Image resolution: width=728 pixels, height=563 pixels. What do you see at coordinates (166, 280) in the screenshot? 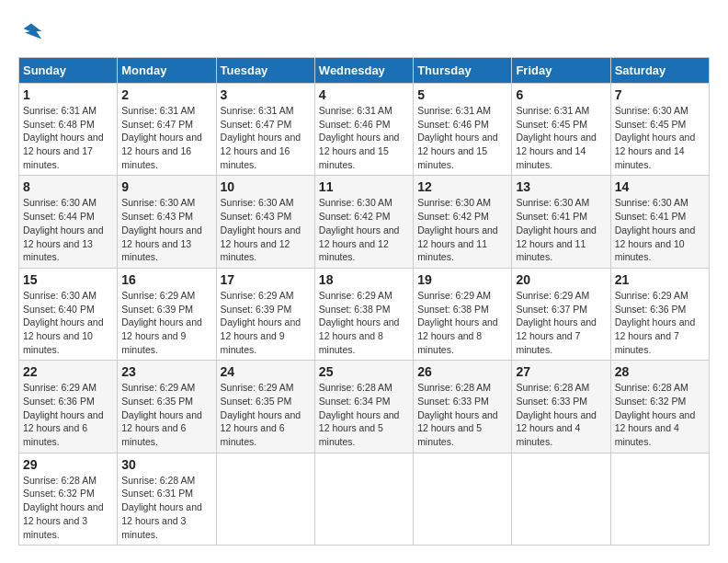
I see `day-number: 16` at bounding box center [166, 280].